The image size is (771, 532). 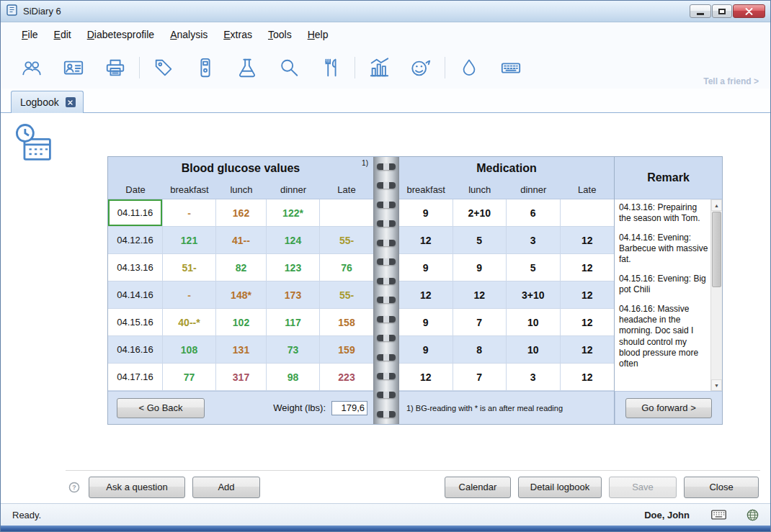 I want to click on bg-value-cell, so click(x=347, y=213).